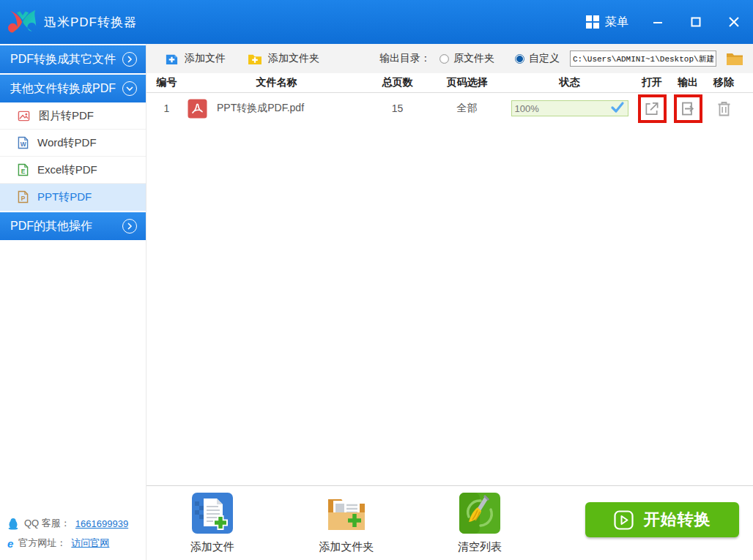 Image resolution: width=753 pixels, height=560 pixels. Describe the element at coordinates (467, 108) in the screenshot. I see `row-page-select: 全部` at that location.